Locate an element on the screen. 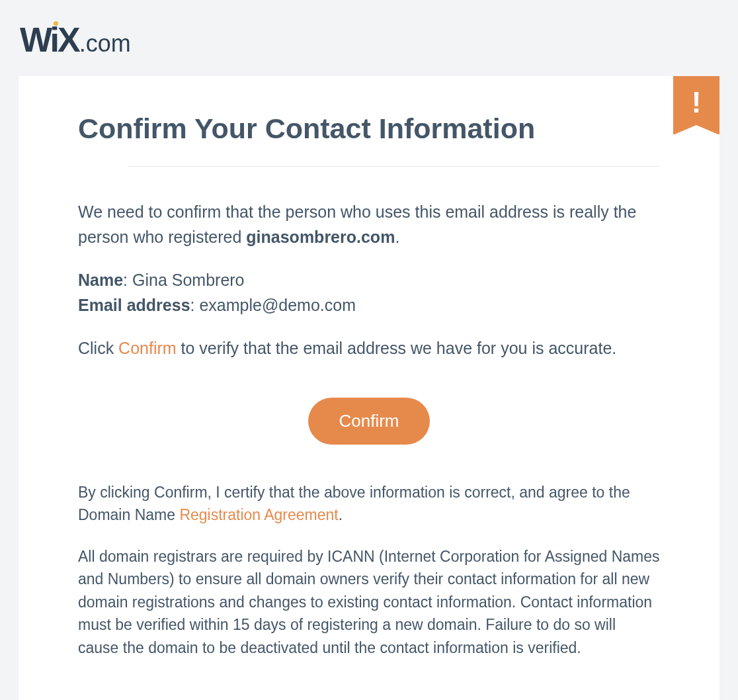 The width and height of the screenshot is (738, 700). contact-info-block: Name: Gina Sombrero Email address: examp… is located at coordinates (369, 292).